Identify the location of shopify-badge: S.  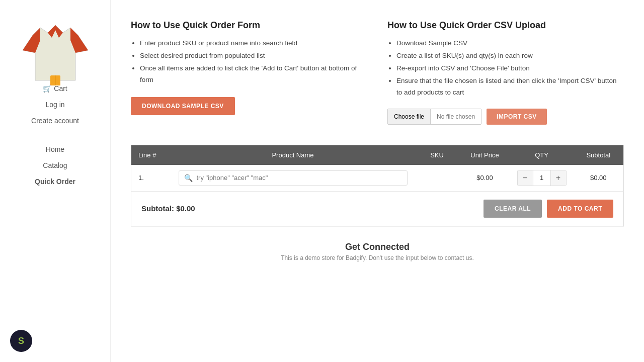
(21, 341).